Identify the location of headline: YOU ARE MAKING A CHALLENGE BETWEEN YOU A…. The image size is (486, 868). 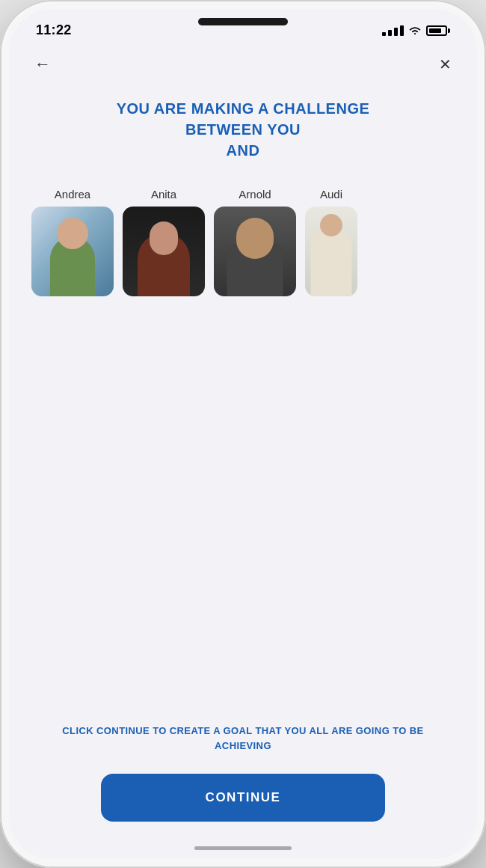
(244, 129).